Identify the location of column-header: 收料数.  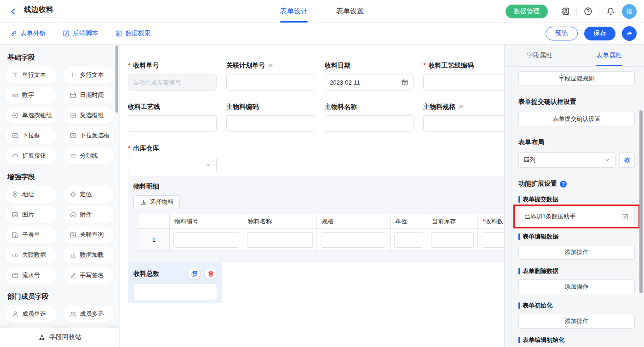
(491, 222).